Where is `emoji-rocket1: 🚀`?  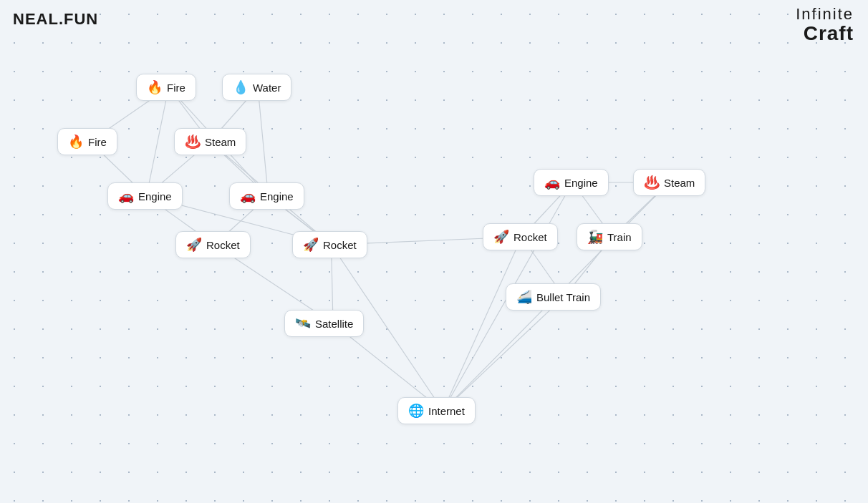 emoji-rocket1: 🚀 is located at coordinates (194, 245).